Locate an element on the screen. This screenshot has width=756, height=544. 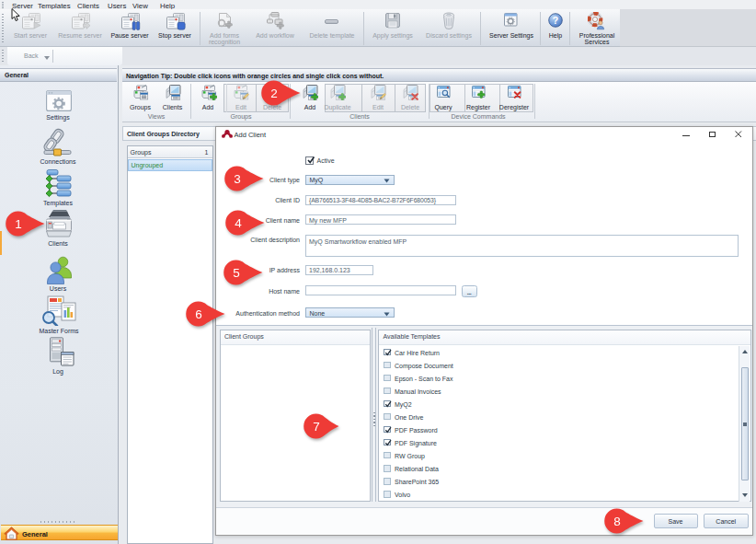
svg-text: 3 is located at coordinates (237, 179).